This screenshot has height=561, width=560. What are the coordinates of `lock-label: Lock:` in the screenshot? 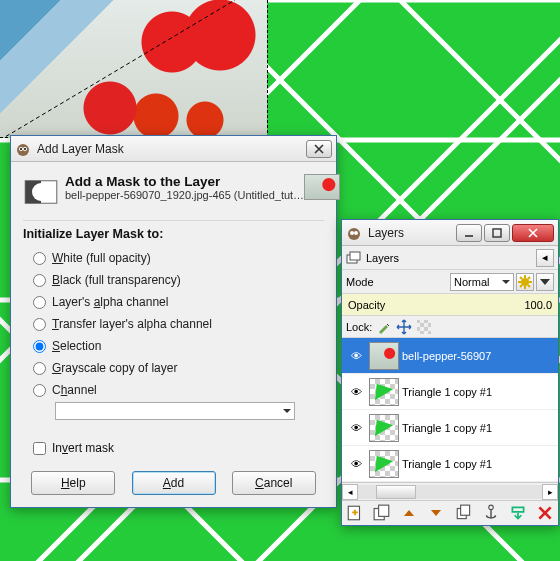 It's located at (359, 327).